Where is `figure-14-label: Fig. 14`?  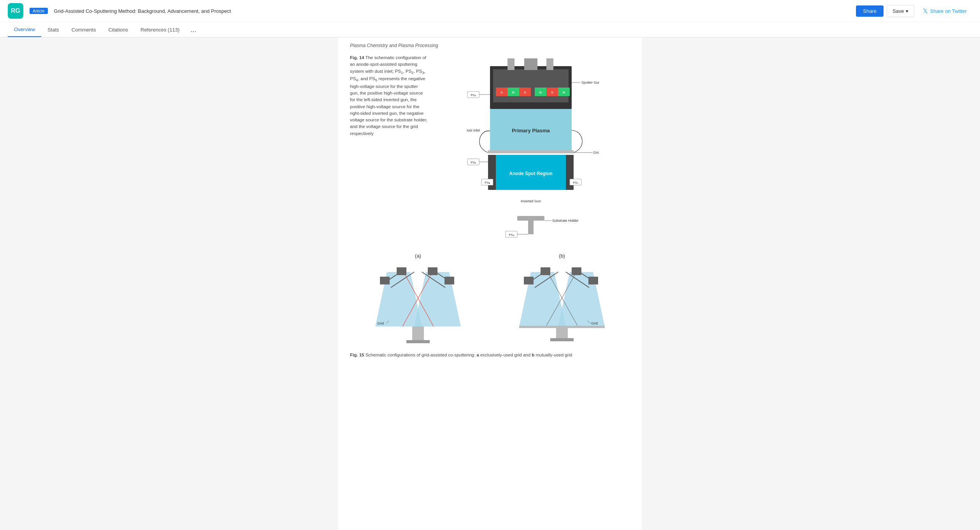
figure-14-label: Fig. 14 is located at coordinates (357, 58).